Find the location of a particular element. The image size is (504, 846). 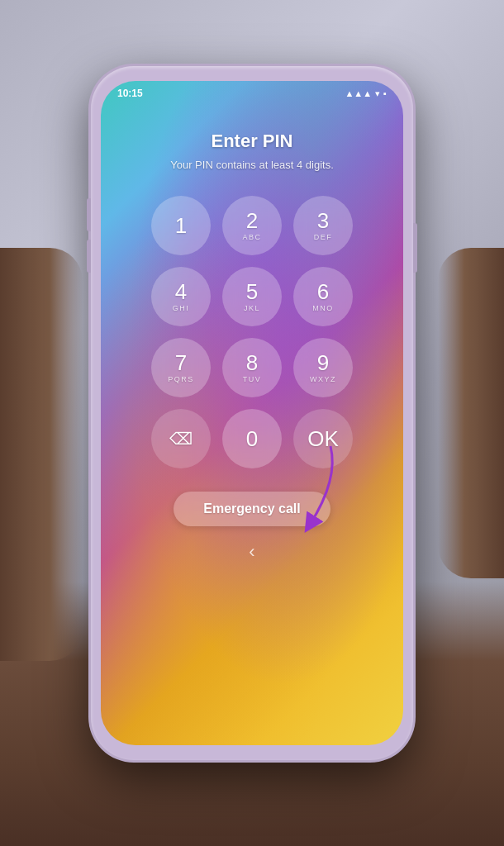

key-backspace: ⌫ is located at coordinates (181, 439).